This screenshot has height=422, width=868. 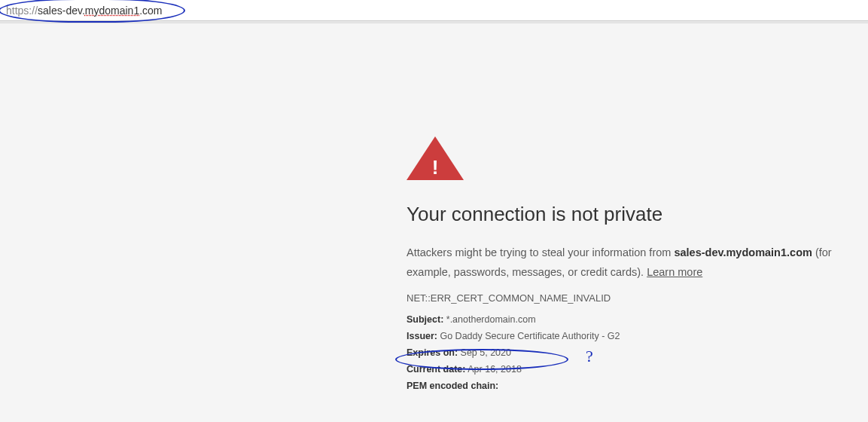 I want to click on url-host-prefix: sales-dev., so click(x=62, y=11).